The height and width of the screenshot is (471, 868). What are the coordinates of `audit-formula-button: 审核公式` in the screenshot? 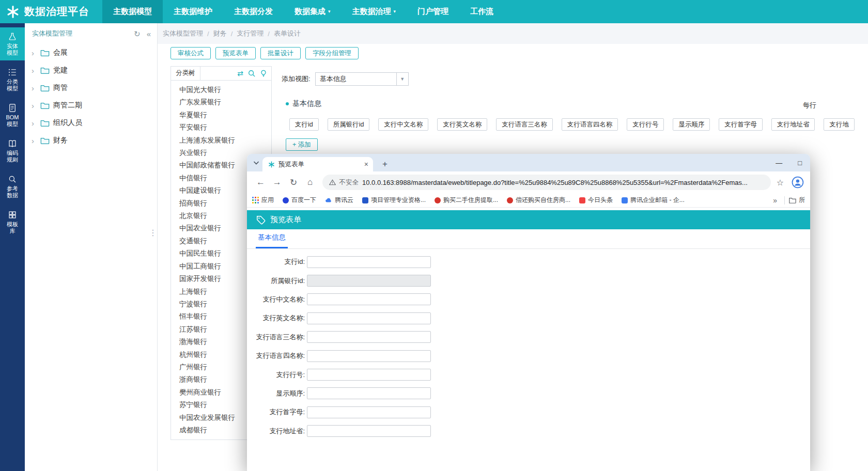 It's located at (191, 53).